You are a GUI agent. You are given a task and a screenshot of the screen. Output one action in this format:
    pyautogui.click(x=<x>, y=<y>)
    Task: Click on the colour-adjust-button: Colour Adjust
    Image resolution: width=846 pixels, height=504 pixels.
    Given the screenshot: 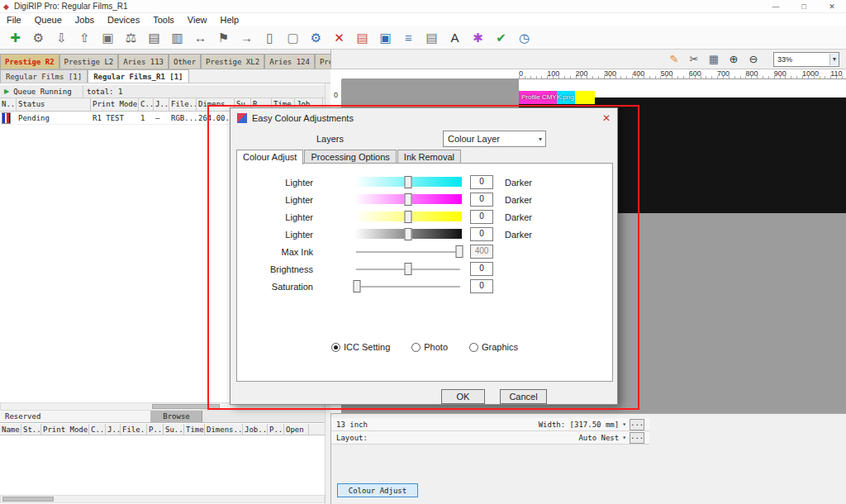 What is the action you would take?
    pyautogui.click(x=378, y=491)
    